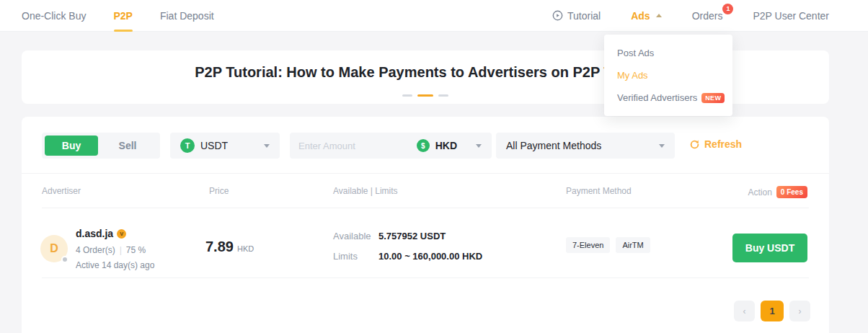  What do you see at coordinates (94, 234) in the screenshot?
I see `advertiser-name-text: d.asd.ja` at bounding box center [94, 234].